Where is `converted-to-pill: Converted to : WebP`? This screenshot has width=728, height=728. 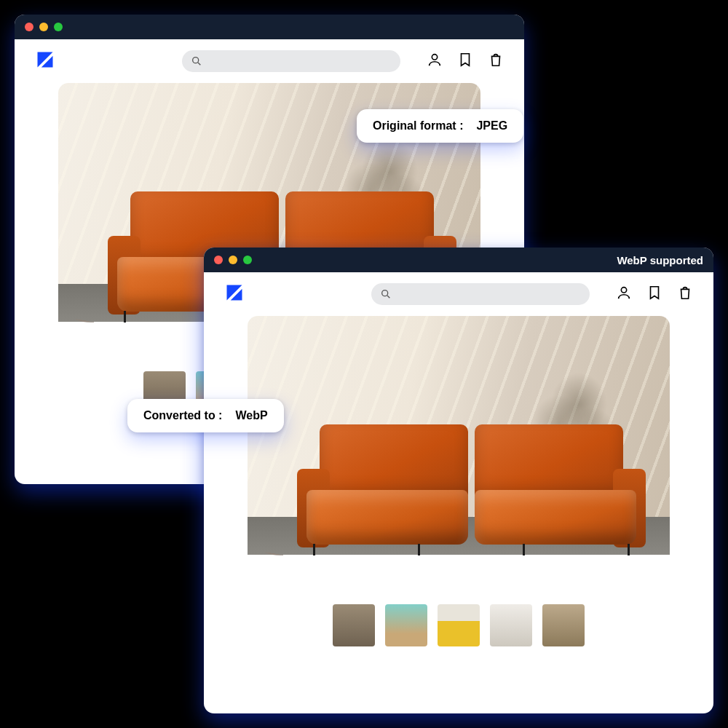 converted-to-pill: Converted to : WebP is located at coordinates (205, 416).